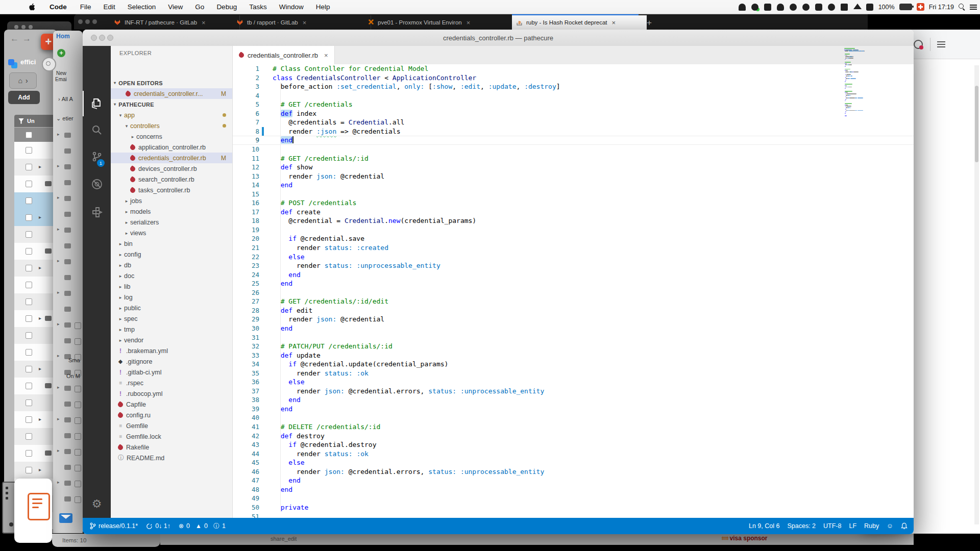 The width and height of the screenshot is (980, 551). What do you see at coordinates (573, 194) in the screenshot?
I see `code-line-15: 15` at bounding box center [573, 194].